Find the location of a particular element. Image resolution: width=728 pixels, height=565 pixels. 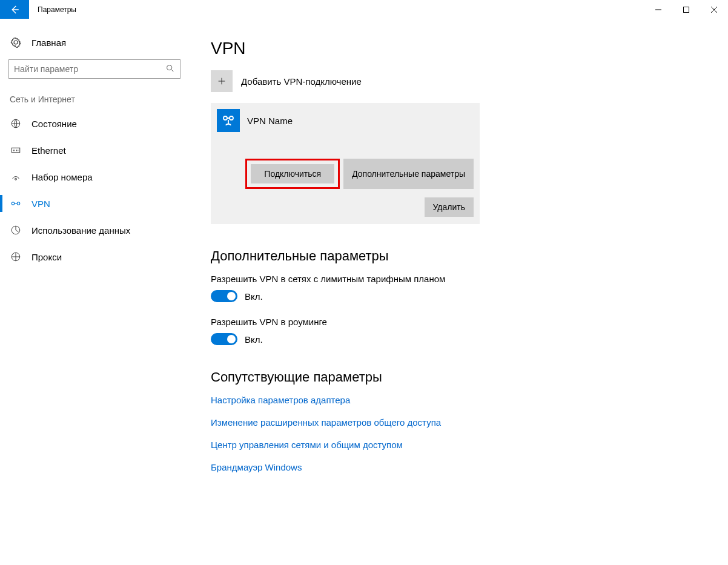

link-network-center: Центр управления сетями и общим доступом is located at coordinates (457, 444).